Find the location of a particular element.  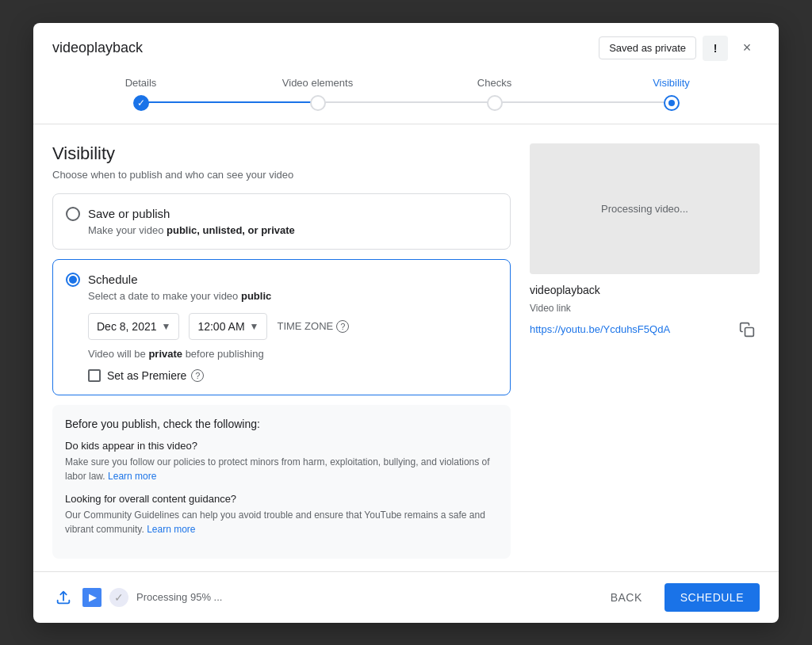

save-publish-radio is located at coordinates (73, 214).